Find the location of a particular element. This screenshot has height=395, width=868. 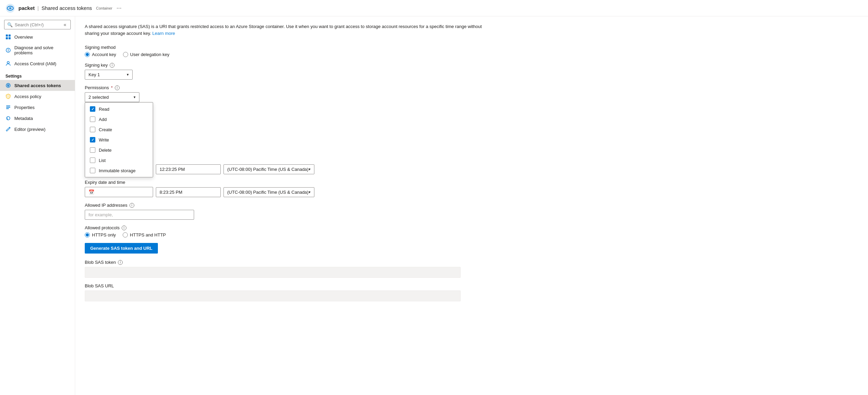

expiry-datetime-section: Expiry date and time 📅 8:23:25 PM (UTC-0… is located at coordinates (472, 189).